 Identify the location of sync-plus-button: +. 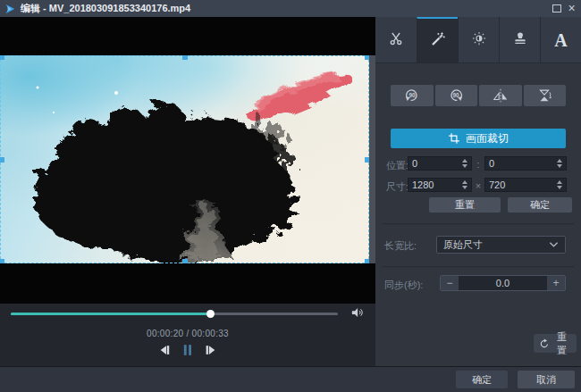
(556, 283).